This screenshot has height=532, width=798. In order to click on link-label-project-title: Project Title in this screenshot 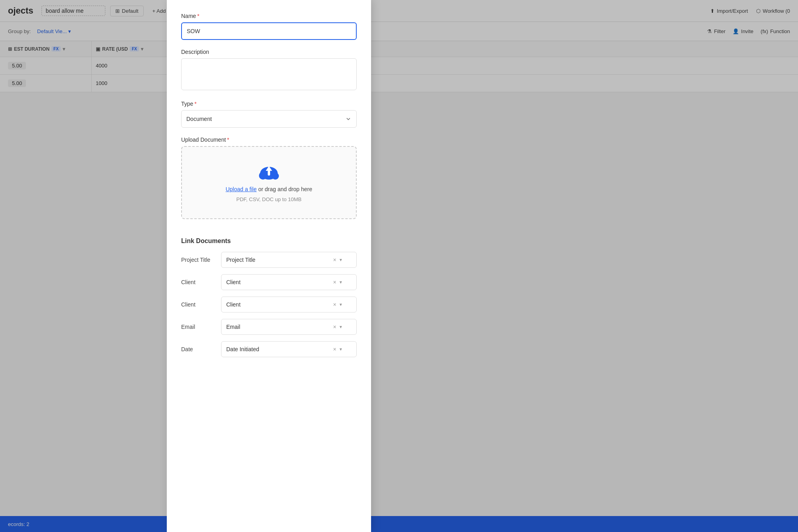, I will do `click(197, 260)`.